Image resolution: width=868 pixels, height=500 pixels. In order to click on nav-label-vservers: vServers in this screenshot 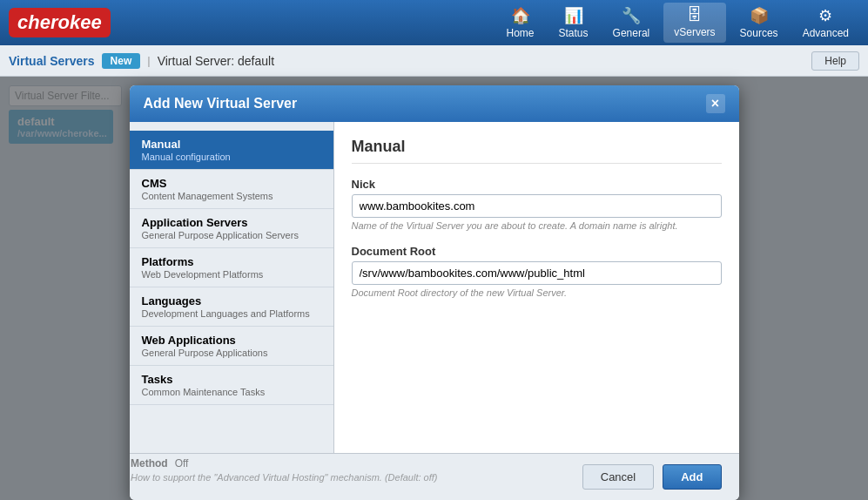, I will do `click(695, 32)`.